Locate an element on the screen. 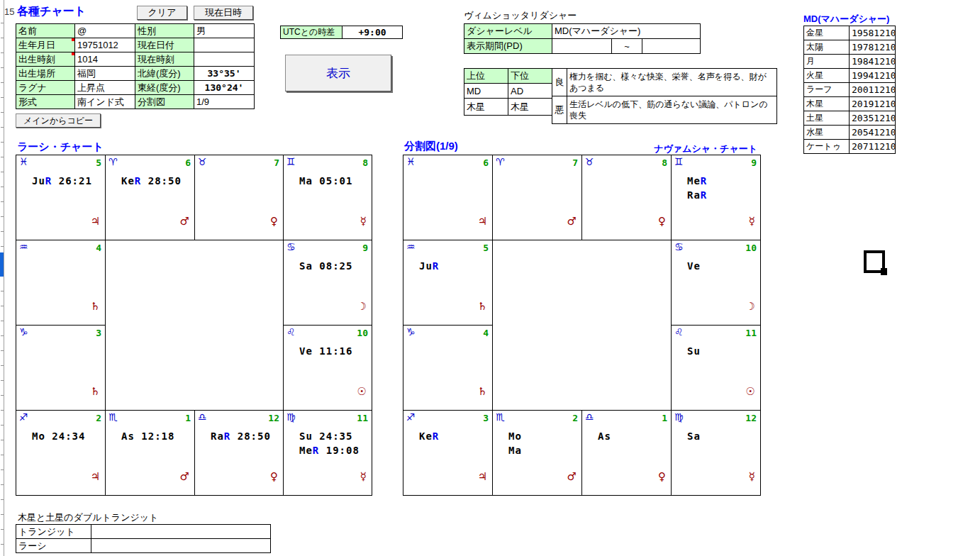  sagittarius-sign-icon: ♐ is located at coordinates (24, 417).